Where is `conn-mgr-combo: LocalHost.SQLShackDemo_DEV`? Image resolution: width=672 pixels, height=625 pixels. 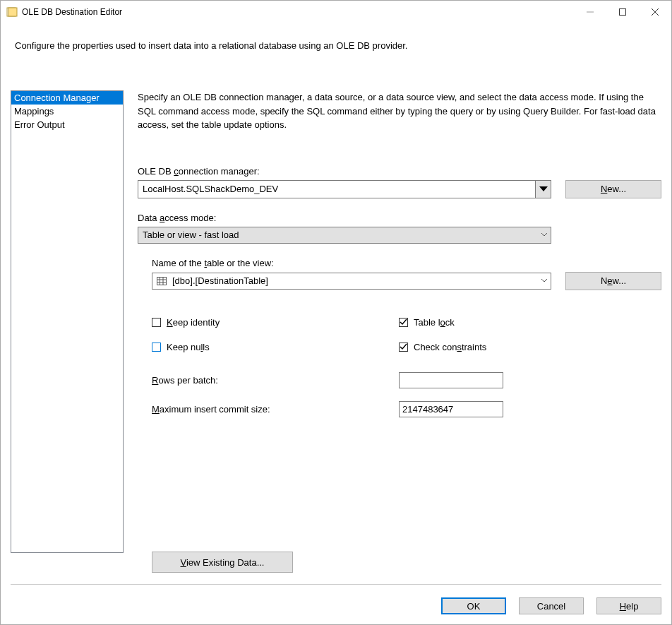 conn-mgr-combo: LocalHost.SQLShackDemo_DEV is located at coordinates (344, 189).